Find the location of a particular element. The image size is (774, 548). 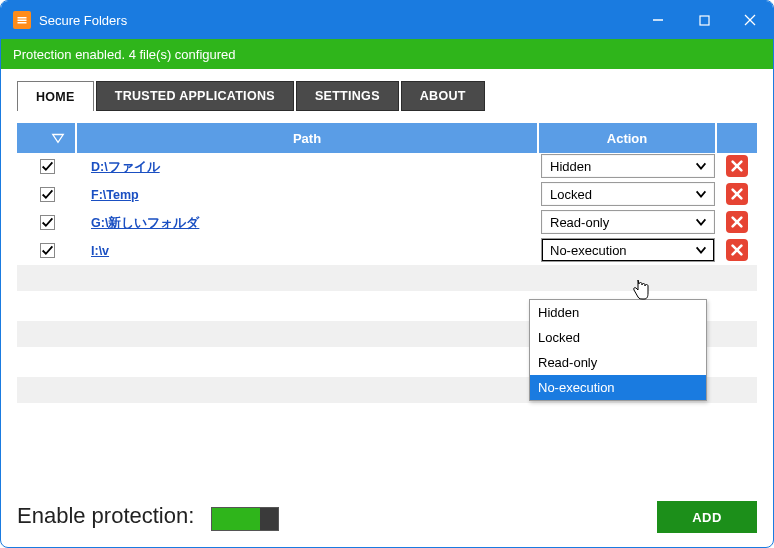

tab-bar: HOME TRUSTED APPLICATIONS SETTINGS ABOUT is located at coordinates (387, 96).